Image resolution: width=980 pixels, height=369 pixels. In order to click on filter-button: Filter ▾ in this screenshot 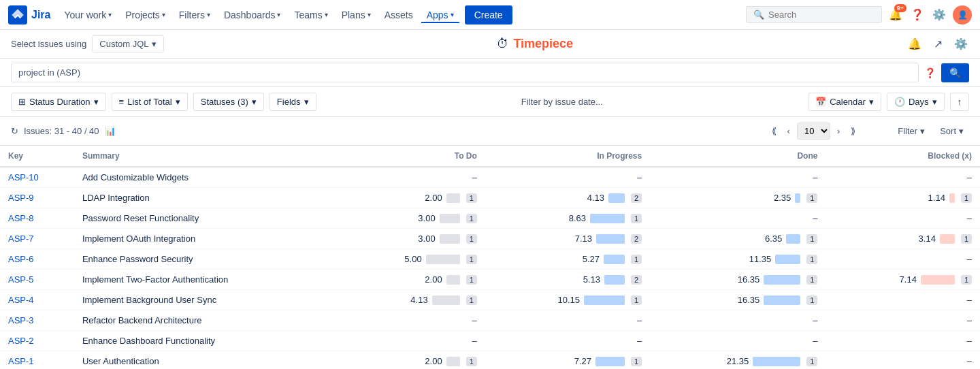, I will do `click(911, 131)`.